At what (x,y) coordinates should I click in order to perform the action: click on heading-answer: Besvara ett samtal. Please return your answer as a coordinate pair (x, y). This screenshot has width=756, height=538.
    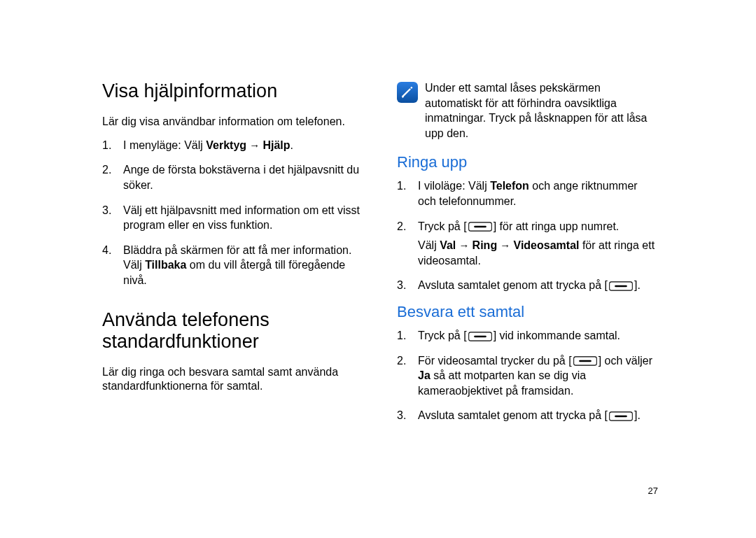
    Looking at the image, I should click on (528, 312).